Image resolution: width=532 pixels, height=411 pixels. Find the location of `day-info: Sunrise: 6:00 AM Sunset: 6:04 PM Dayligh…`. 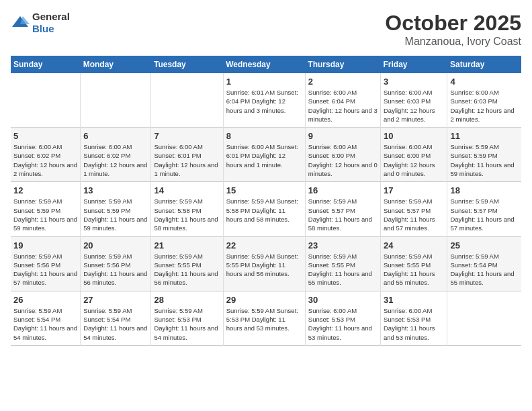

day-info: Sunrise: 6:00 AM Sunset: 6:04 PM Dayligh… is located at coordinates (343, 106).